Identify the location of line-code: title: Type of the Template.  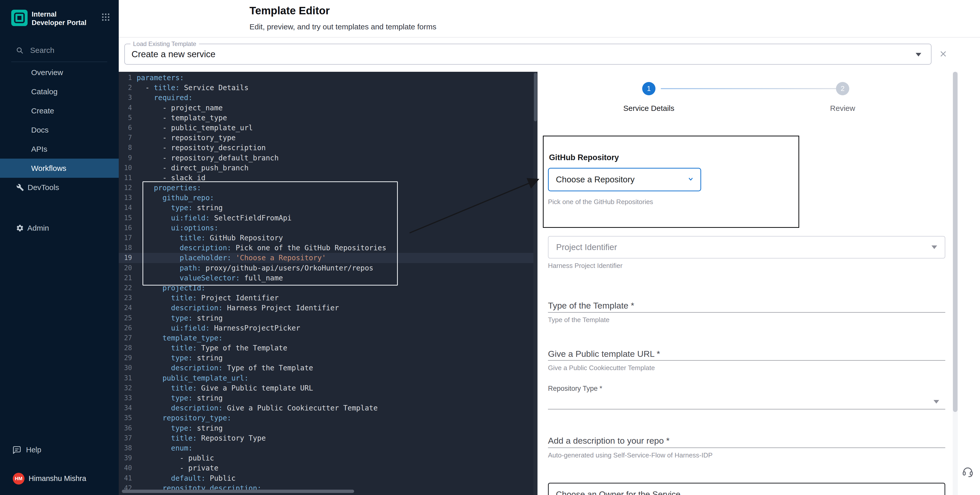
(210, 348).